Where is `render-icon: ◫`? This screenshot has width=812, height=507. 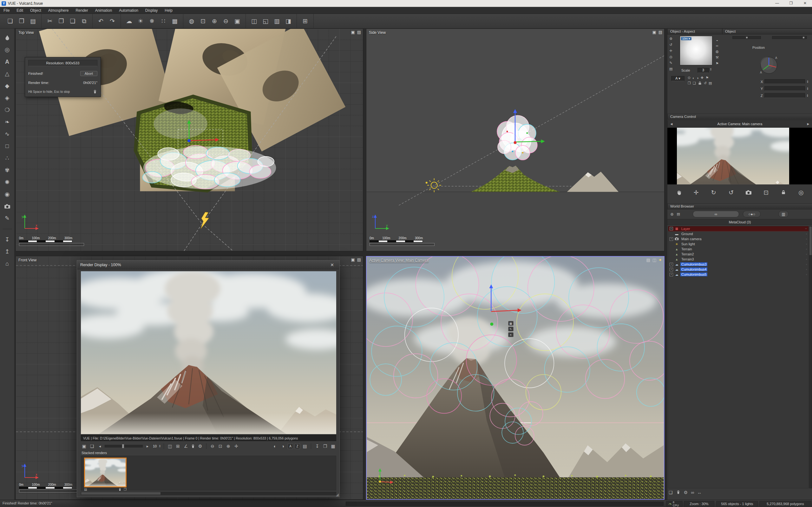
render-icon: ◫ is located at coordinates (254, 21).